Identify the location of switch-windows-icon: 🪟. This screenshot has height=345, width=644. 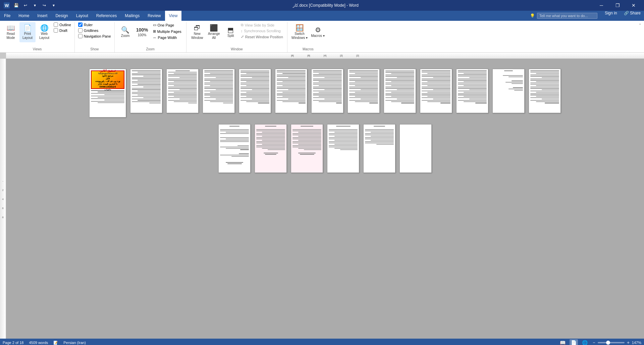
(300, 28).